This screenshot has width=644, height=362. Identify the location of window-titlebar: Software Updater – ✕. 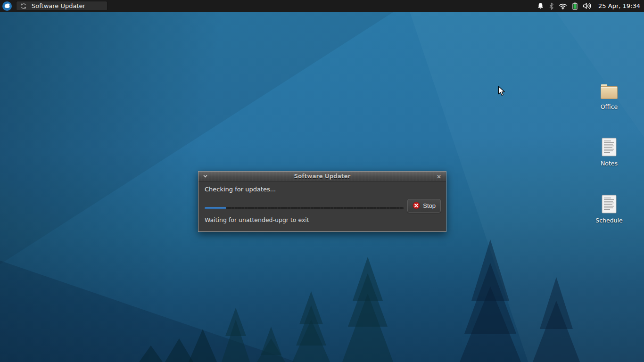
(322, 176).